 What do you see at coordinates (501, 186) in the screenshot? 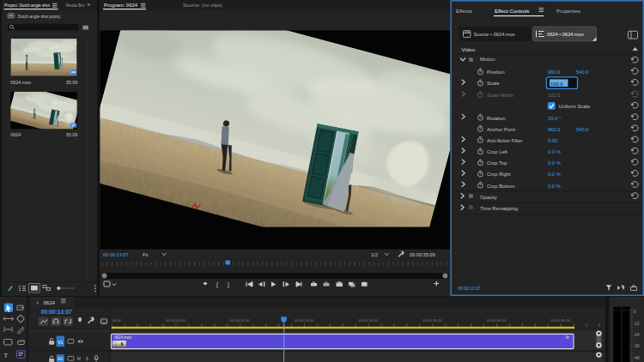
I see `svg-text: Crop Bottom` at bounding box center [501, 186].